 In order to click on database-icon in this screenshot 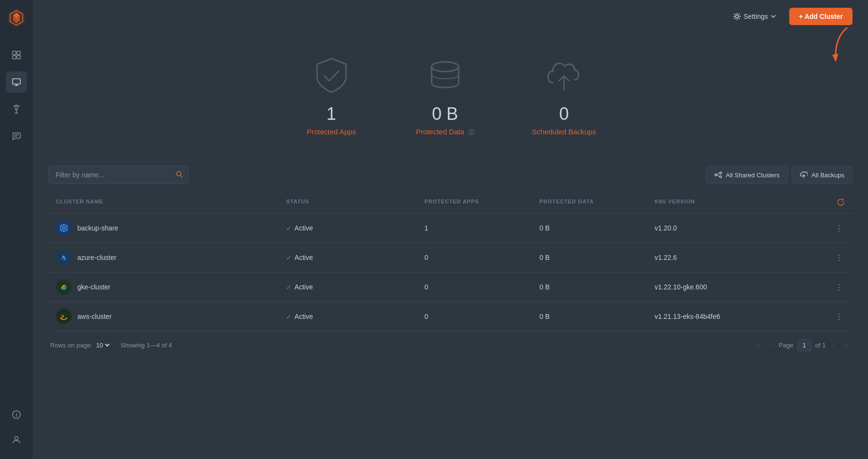, I will do `click(445, 76)`.